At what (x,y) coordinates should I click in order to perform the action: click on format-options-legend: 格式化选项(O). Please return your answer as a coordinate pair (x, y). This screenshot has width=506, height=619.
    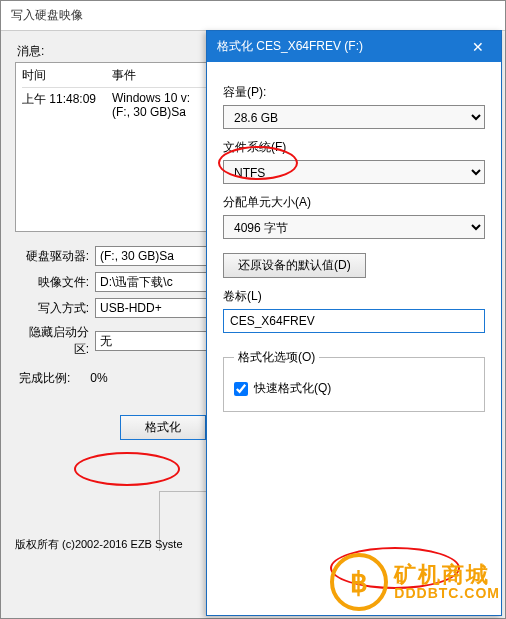
    Looking at the image, I should click on (276, 358).